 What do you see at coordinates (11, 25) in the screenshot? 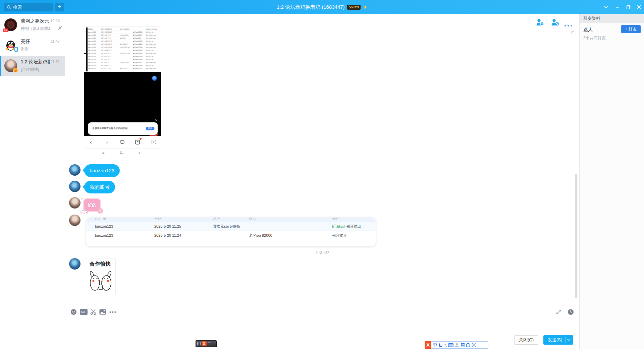
I see `avatar: 2K` at bounding box center [11, 25].